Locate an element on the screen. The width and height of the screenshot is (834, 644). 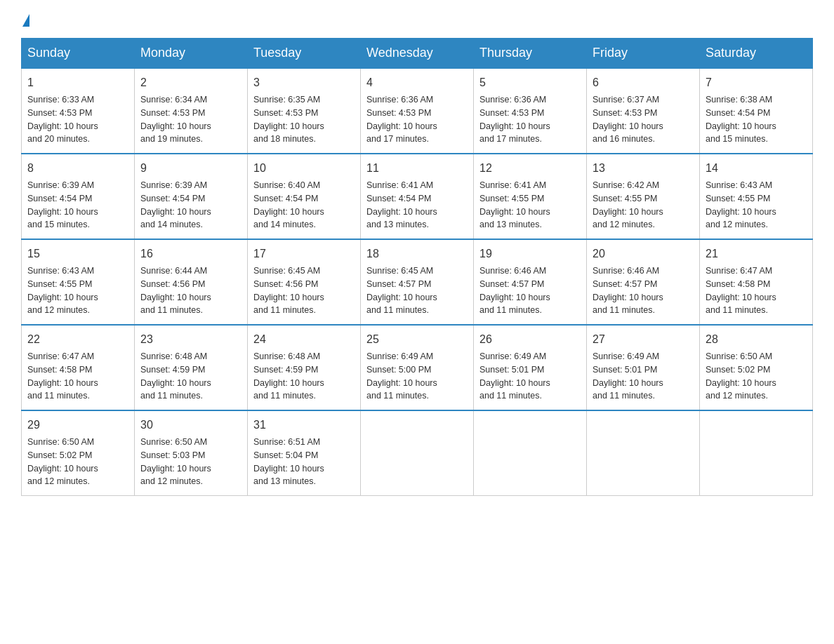
weekday-header-monday: Monday is located at coordinates (191, 53).